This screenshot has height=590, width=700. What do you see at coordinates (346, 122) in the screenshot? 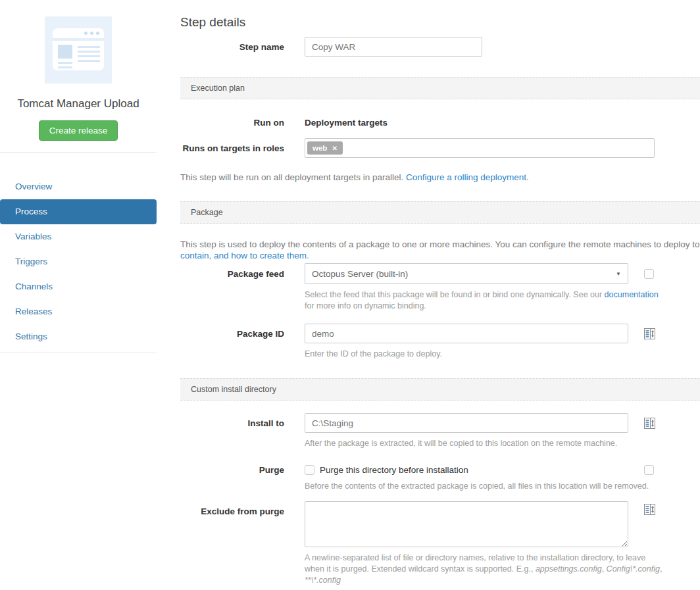
I see `run-on-value: Deployment targets` at bounding box center [346, 122].